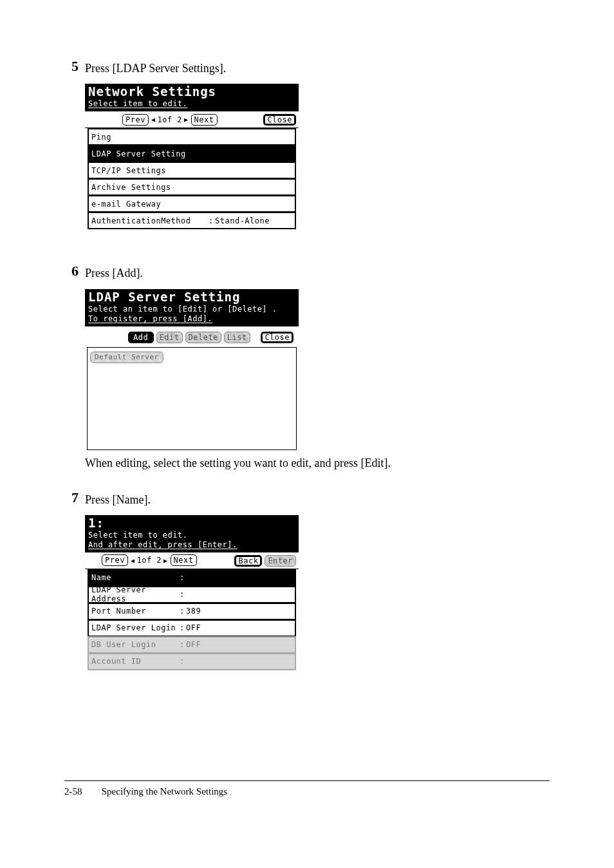  What do you see at coordinates (192, 104) in the screenshot?
I see `screen-subtitle: Select item to edit.` at bounding box center [192, 104].